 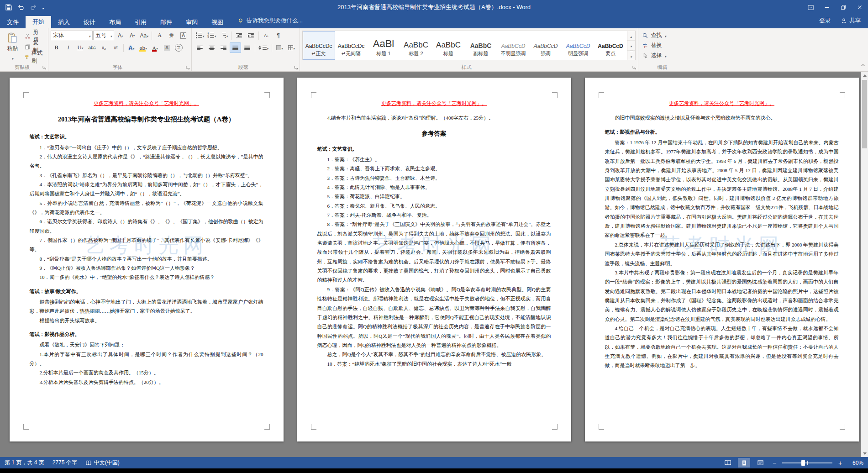 I want to click on paragraph: 赵蕾接到妈妈的电话，心神不宁地出了门，大街上的雪花洋洋洒洒地飞舞着，城市里家家户…, so click(x=147, y=307).